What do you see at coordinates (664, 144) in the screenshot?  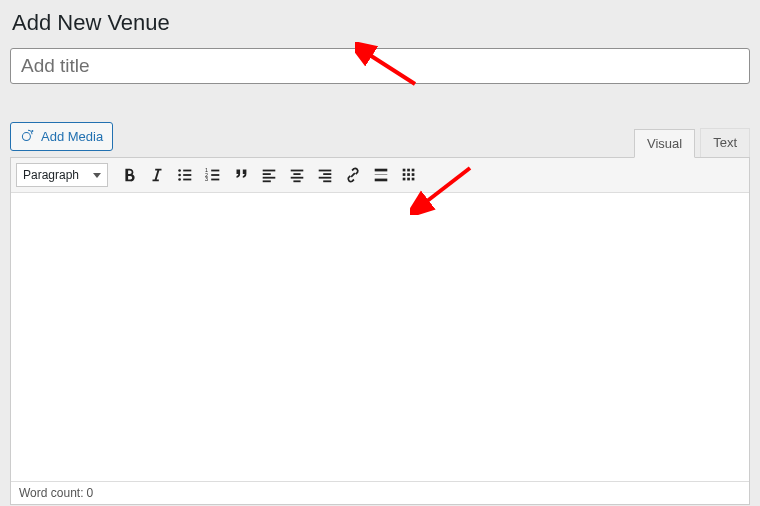 I see `tab-visual: Visual` at bounding box center [664, 144].